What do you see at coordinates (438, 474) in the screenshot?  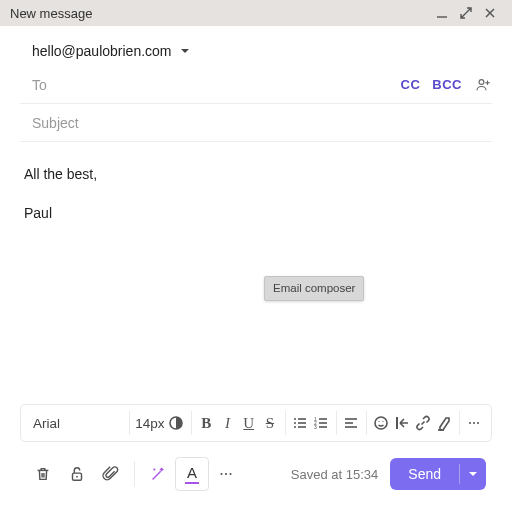 I see `send-button: Send` at bounding box center [438, 474].